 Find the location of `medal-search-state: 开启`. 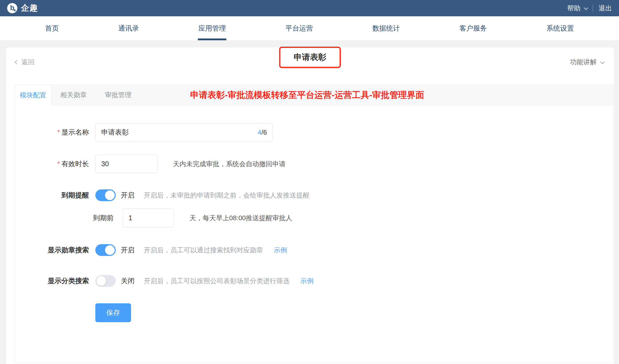

medal-search-state: 开启 is located at coordinates (128, 250).